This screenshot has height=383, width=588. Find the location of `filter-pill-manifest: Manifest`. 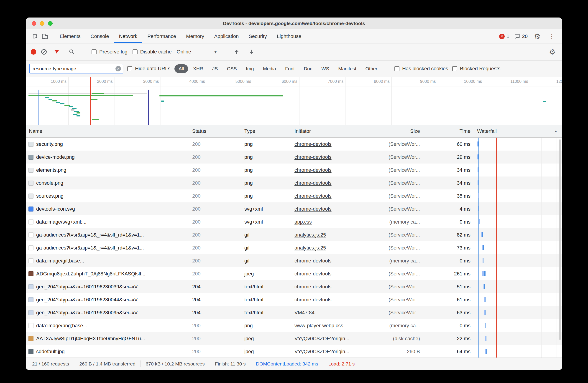

filter-pill-manifest: Manifest is located at coordinates (347, 69).